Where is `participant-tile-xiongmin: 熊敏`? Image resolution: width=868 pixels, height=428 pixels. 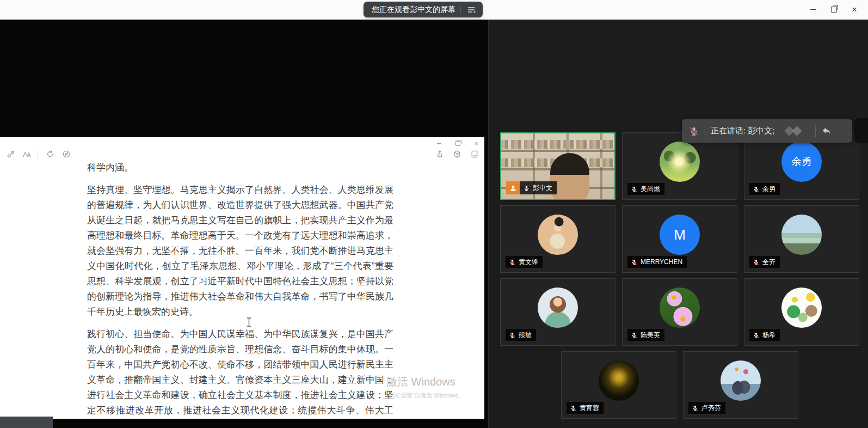
participant-tile-xiongmin: 熊敏 is located at coordinates (558, 312).